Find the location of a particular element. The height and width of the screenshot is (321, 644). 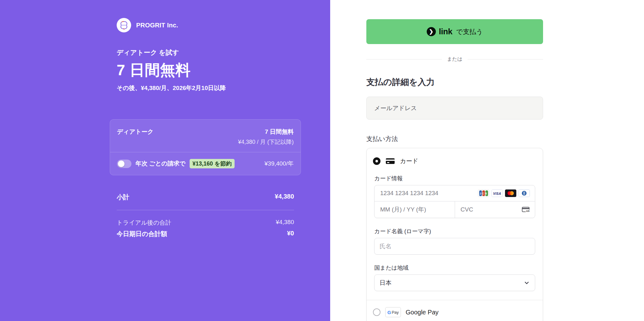

diners-icon is located at coordinates (524, 193).